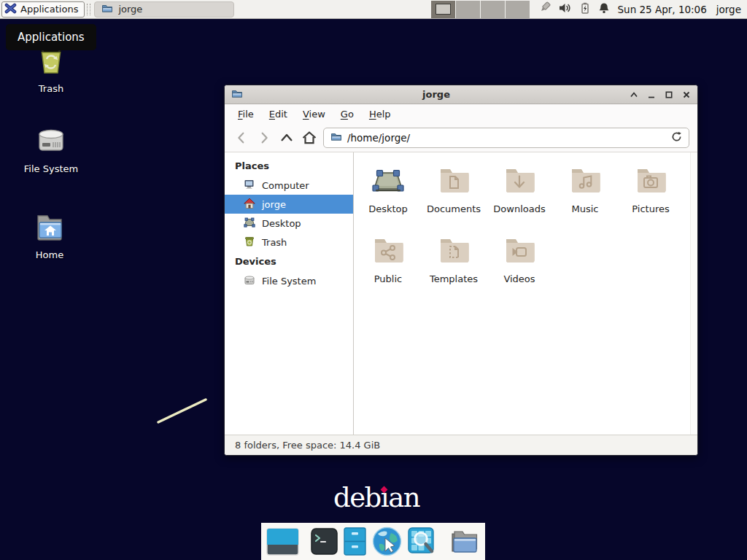  I want to click on menu-go: Go, so click(347, 114).